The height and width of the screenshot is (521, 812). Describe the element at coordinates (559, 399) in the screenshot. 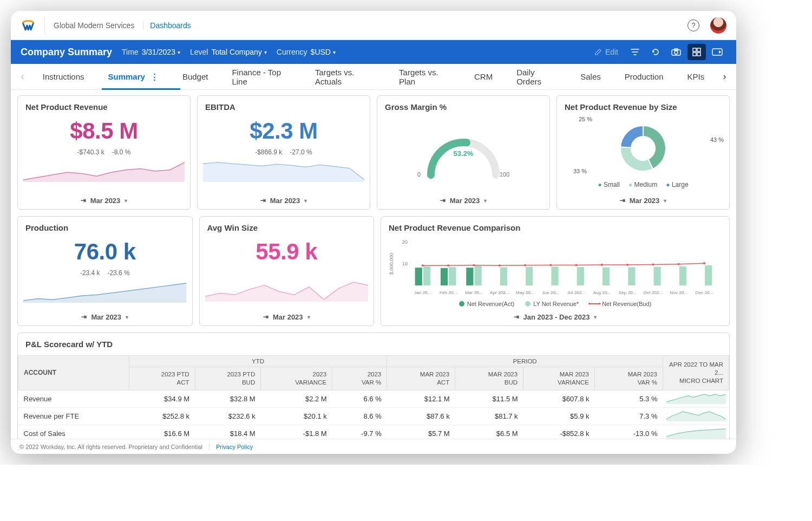

I see `cell-value: $607.8 k` at that location.